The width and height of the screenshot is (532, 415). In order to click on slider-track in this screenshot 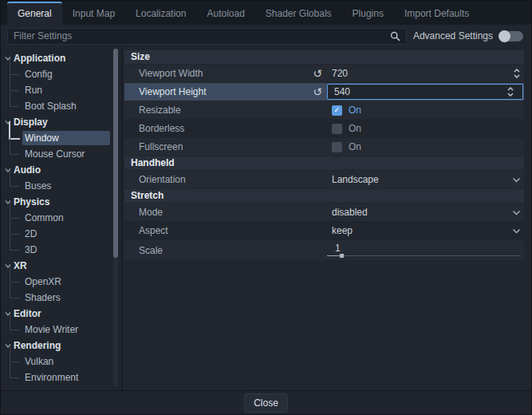, I will do `click(424, 255)`.